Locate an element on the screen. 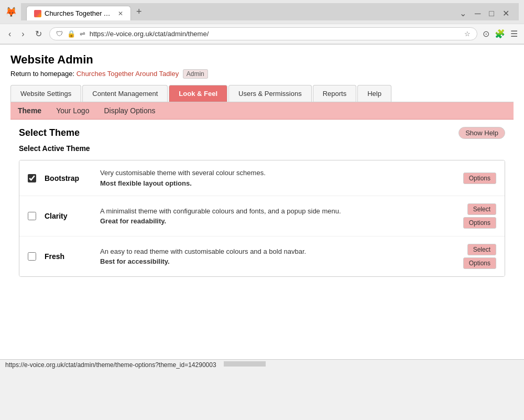  bookmark-icon: ☆ is located at coordinates (467, 34).